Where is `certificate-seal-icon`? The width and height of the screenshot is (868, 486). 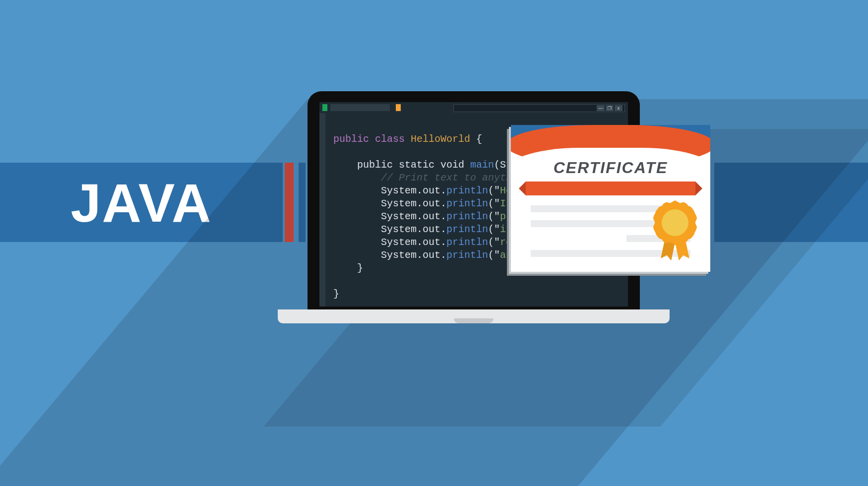 certificate-seal-icon is located at coordinates (675, 223).